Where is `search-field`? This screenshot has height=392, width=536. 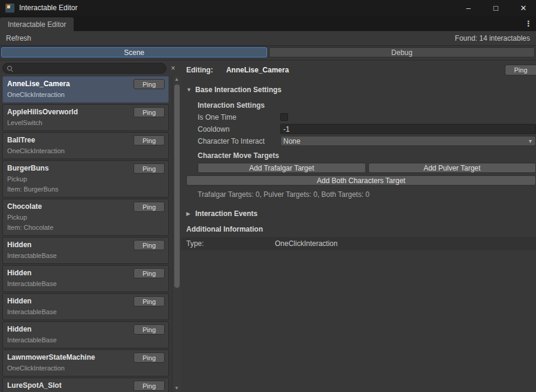 search-field is located at coordinates (84, 68).